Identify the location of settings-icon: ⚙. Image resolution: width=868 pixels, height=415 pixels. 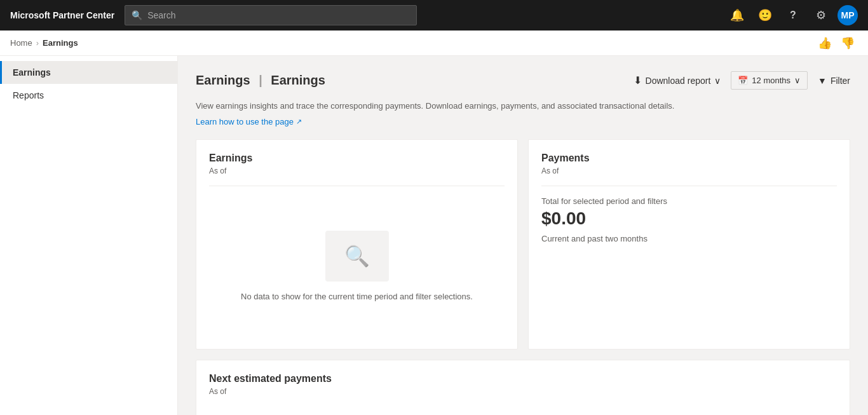
(821, 15).